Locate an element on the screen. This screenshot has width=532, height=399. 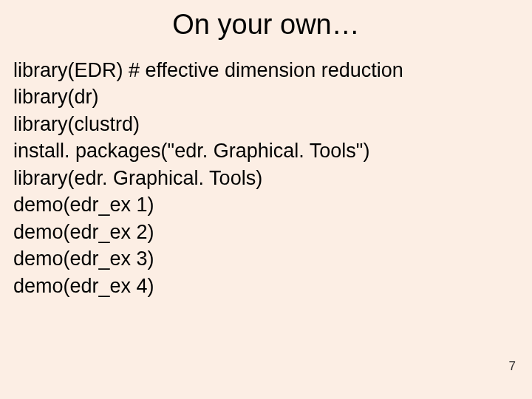
code-line: library(dr) is located at coordinates (266, 97).